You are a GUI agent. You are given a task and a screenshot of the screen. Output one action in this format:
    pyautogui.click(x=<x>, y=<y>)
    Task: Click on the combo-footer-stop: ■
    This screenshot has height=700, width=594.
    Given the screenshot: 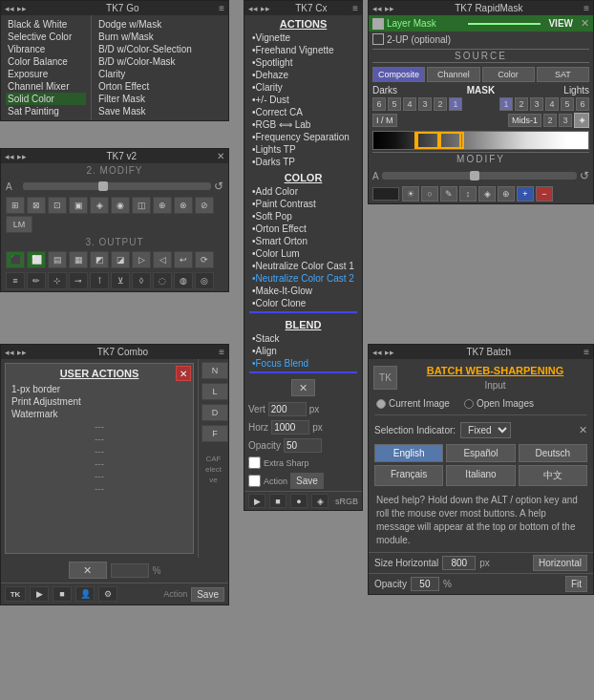 What is the action you would take?
    pyautogui.click(x=62, y=594)
    